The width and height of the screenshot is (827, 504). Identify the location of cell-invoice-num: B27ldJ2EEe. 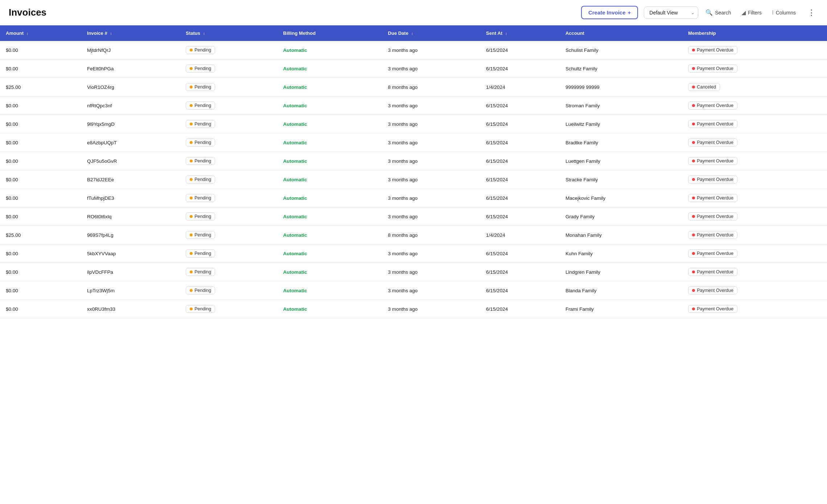
(131, 180).